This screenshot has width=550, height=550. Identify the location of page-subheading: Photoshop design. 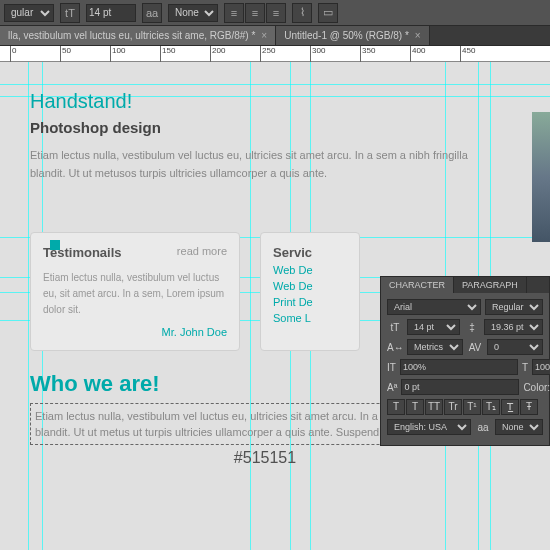
(265, 128).